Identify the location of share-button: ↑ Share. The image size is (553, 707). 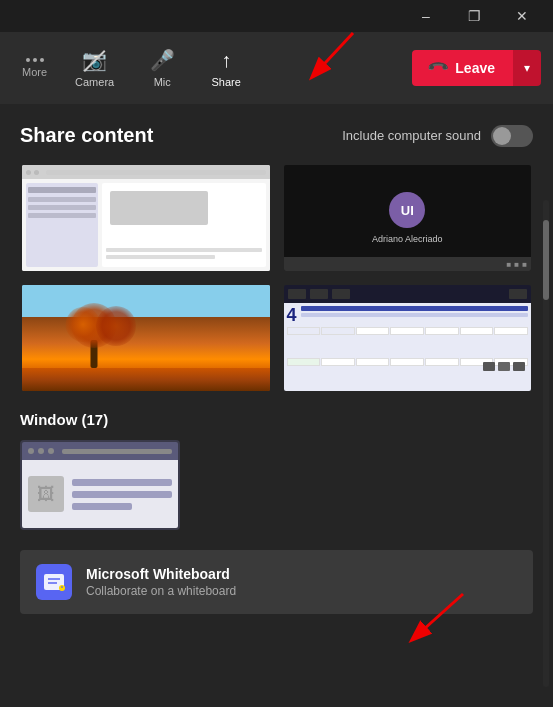
(226, 68).